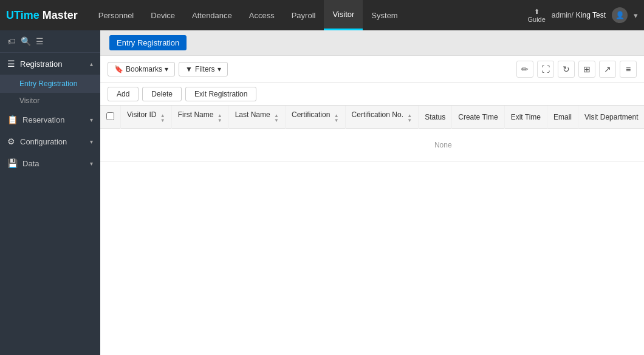  What do you see at coordinates (435, 117) in the screenshot?
I see `status-label: Status` at bounding box center [435, 117].